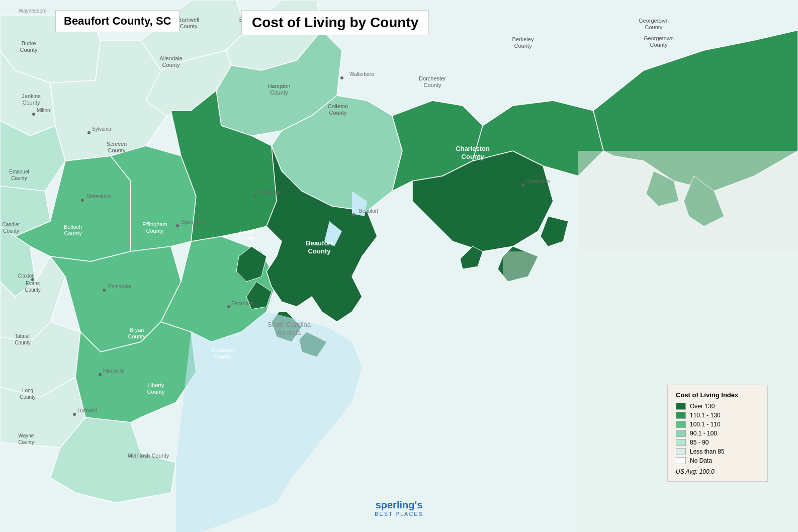 Image resolution: width=798 pixels, height=532 pixels. I want to click on legend-title: Cost of Living Index, so click(718, 395).